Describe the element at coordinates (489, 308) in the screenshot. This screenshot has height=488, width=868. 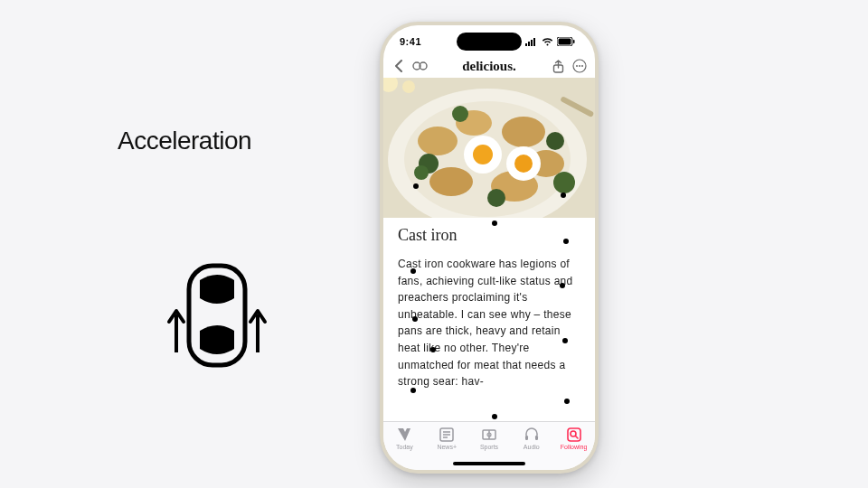
I see `article-body: Cast iron Cast iron cookware has legions…` at that location.